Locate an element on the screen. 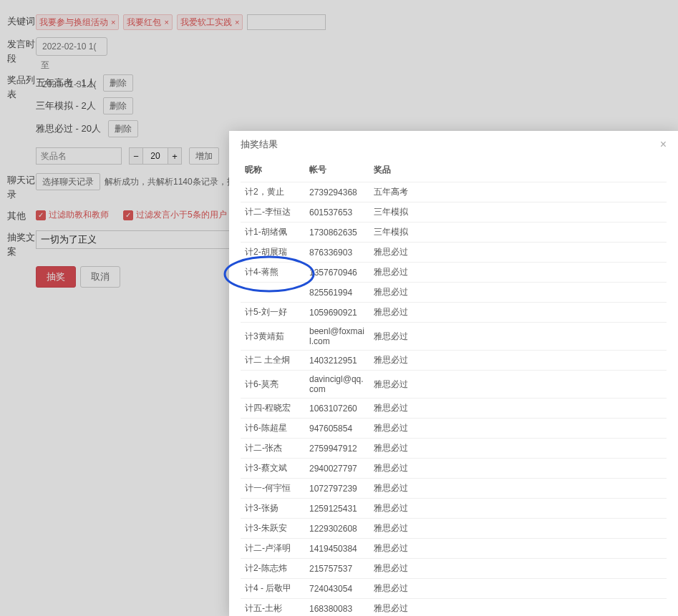 Image resolution: width=678 pixels, height=616 pixels. cell-acct: 1730862635 is located at coordinates (337, 233).